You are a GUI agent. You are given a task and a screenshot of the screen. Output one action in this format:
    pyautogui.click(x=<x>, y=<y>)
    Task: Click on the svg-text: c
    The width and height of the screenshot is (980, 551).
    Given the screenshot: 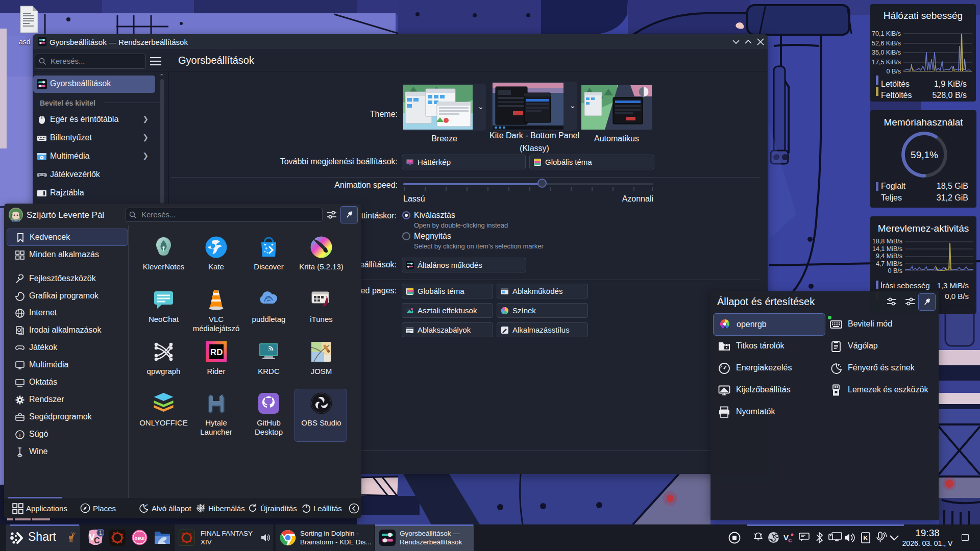 What is the action you would take?
    pyautogui.click(x=790, y=540)
    